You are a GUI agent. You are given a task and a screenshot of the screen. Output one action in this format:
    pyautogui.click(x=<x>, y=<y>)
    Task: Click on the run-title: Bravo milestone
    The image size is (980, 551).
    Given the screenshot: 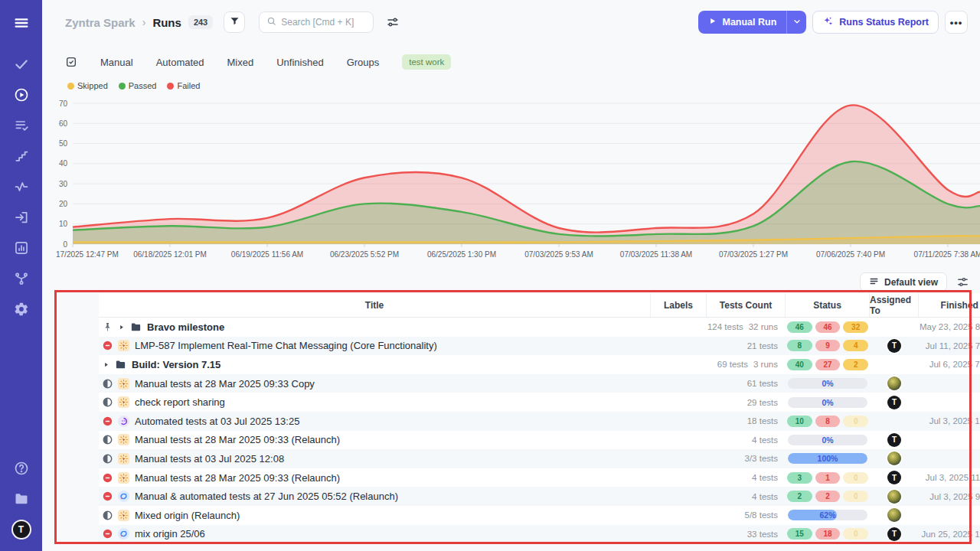 What is the action you would take?
    pyautogui.click(x=185, y=328)
    